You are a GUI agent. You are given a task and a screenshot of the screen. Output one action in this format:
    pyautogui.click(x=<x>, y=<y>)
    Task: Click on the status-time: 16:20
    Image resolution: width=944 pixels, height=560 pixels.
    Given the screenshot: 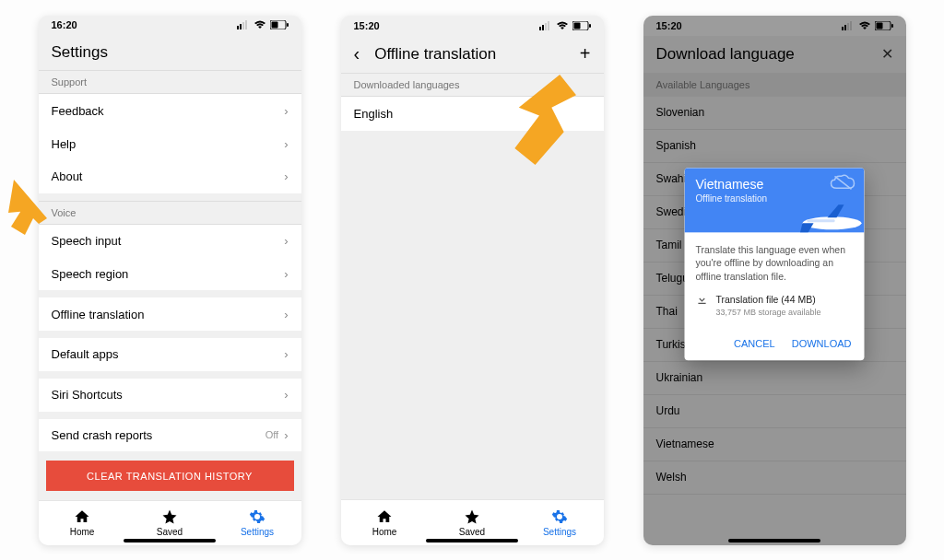 What is the action you would take?
    pyautogui.click(x=65, y=25)
    